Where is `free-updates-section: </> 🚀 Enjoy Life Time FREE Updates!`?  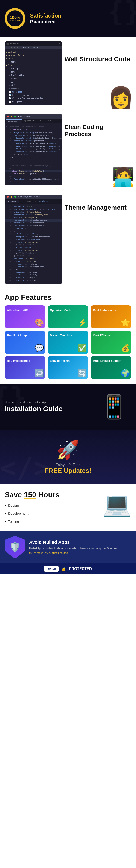
free-updates-section: </> 🚀 Enjoy Life Time FREE Updates! is located at coordinates (68, 457).